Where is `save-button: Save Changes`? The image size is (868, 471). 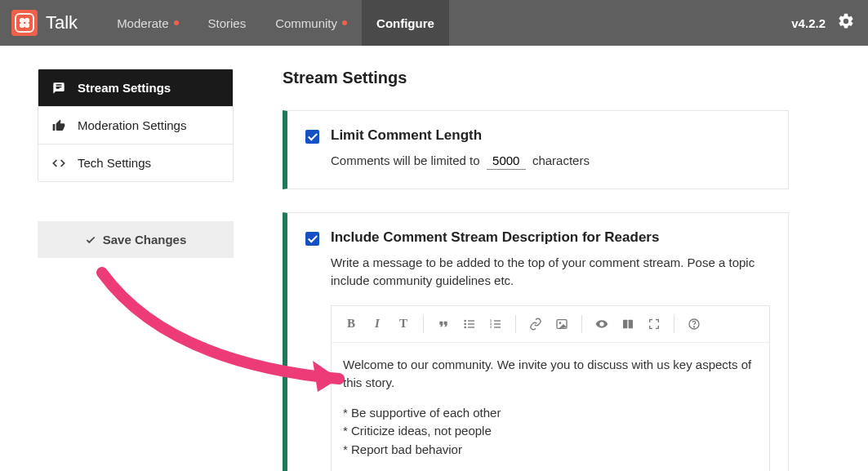 save-button: Save Changes is located at coordinates (136, 240).